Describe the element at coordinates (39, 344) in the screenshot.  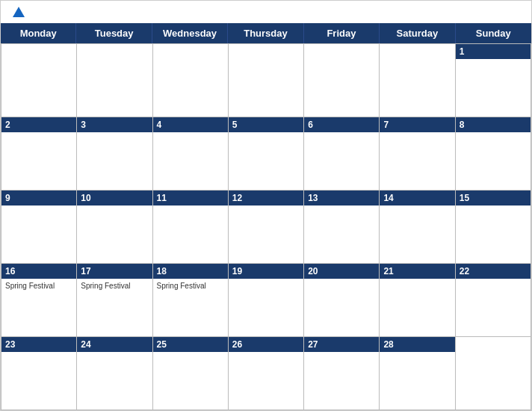
I see `cell-date: 23` at that location.